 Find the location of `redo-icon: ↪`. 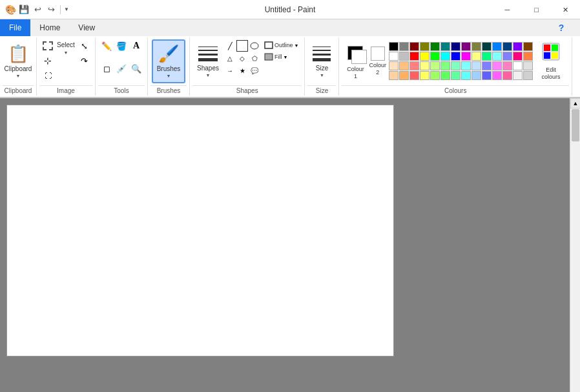

redo-icon: ↪ is located at coordinates (51, 10).